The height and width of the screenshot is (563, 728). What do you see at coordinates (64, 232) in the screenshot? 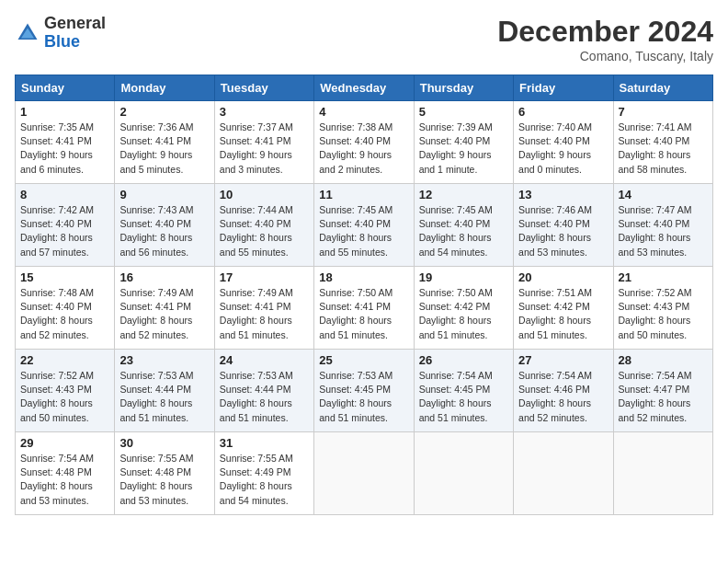
I see `day-detail: Sunrise: 7:42 AMSunset: 4:40 PMDaylight:…` at bounding box center [64, 232].